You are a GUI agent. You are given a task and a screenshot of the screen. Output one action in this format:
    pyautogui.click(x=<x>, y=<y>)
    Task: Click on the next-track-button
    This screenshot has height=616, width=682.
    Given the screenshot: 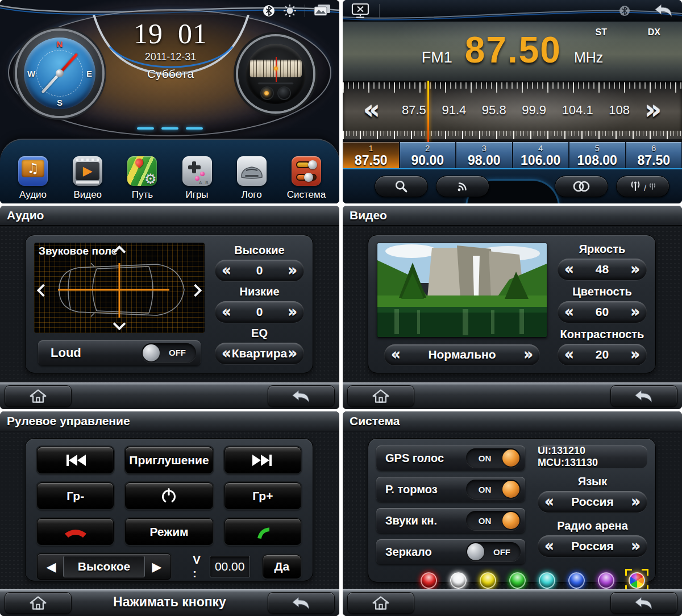 What is the action you would take?
    pyautogui.click(x=263, y=460)
    